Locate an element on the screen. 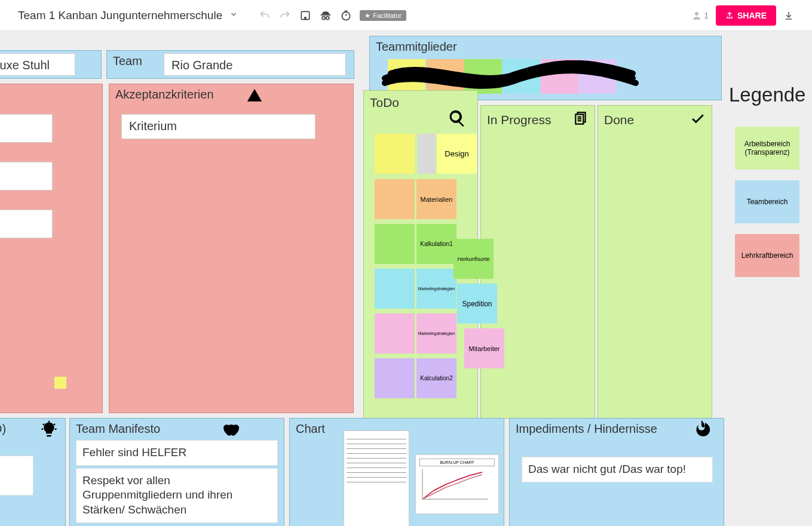  legend-title: Legende is located at coordinates (767, 95).